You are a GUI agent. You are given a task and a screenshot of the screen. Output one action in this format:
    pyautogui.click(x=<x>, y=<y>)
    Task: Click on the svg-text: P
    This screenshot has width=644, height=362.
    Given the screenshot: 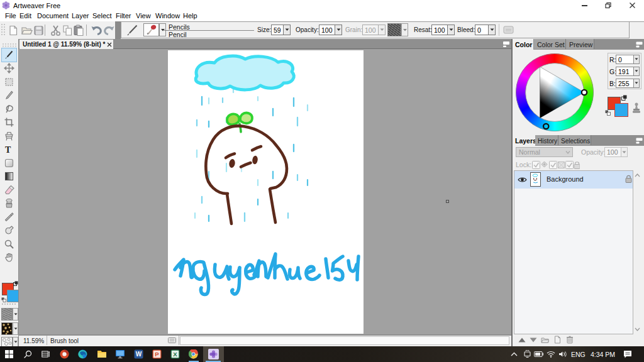 What is the action you would take?
    pyautogui.click(x=157, y=354)
    